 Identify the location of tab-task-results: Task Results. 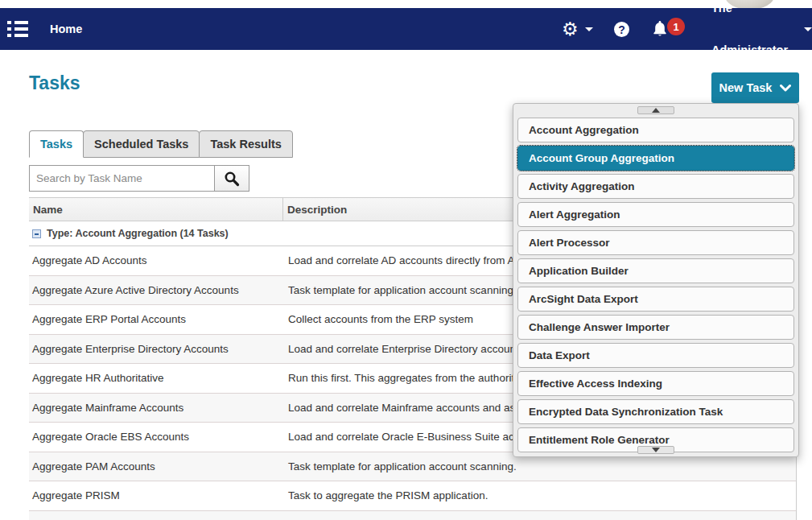
(245, 144).